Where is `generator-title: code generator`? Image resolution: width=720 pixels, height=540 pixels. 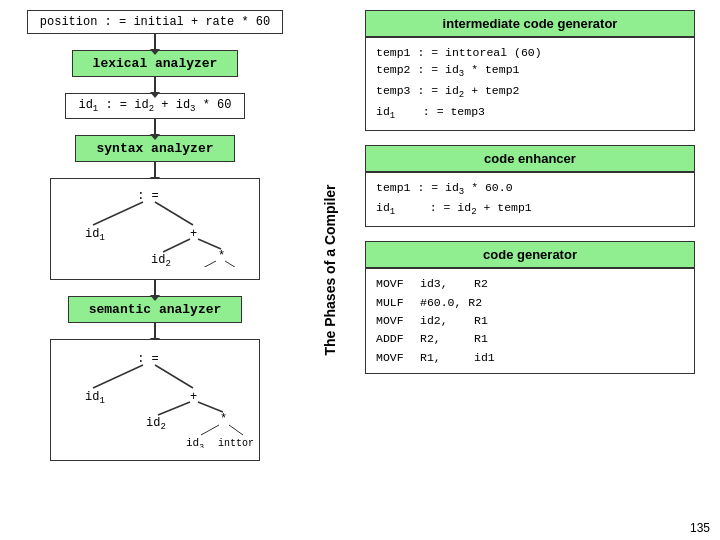
generator-title: code generator is located at coordinates (530, 254).